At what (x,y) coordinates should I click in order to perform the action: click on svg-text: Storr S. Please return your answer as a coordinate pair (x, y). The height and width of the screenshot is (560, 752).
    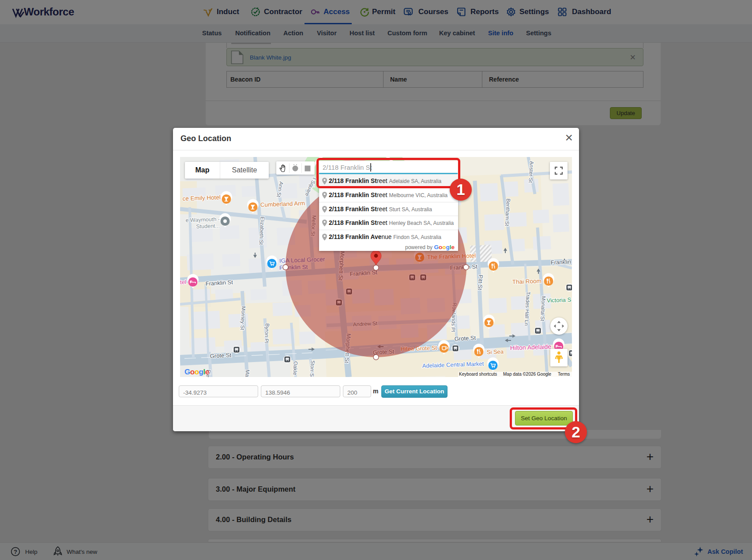
    Looking at the image, I should click on (312, 369).